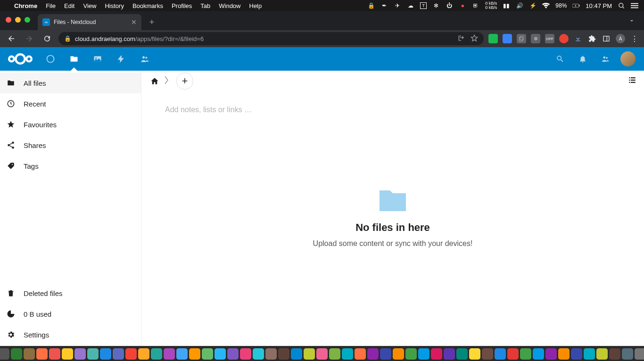  Describe the element at coordinates (98, 59) in the screenshot. I see `nav-photos` at that location.